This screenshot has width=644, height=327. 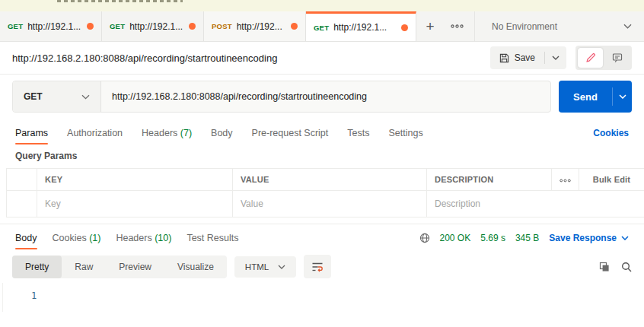 What do you see at coordinates (528, 58) in the screenshot?
I see `save-button: Save` at bounding box center [528, 58].